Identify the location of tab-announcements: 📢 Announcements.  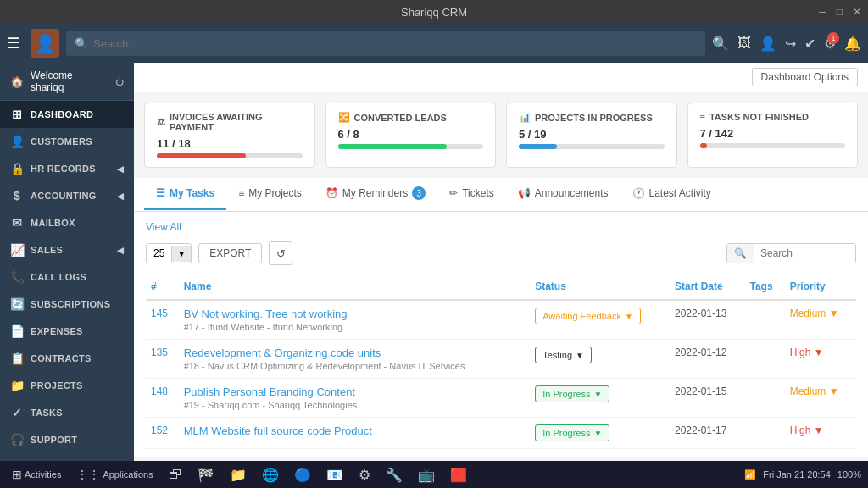
(563, 195).